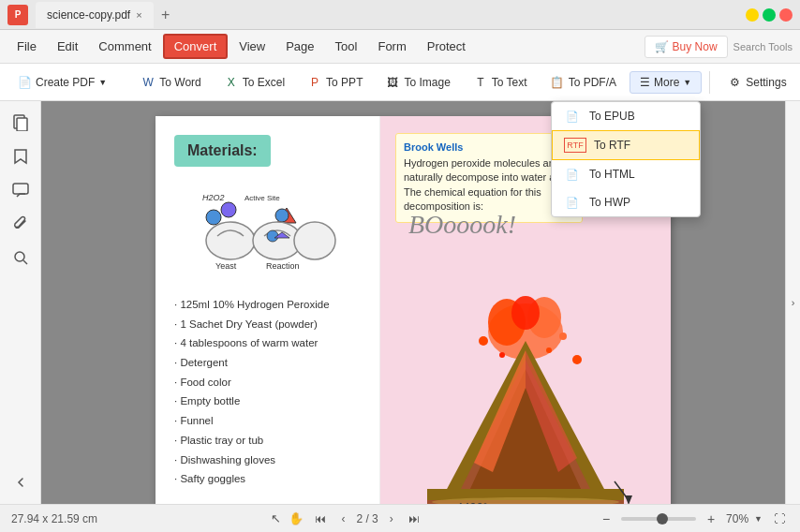 The width and height of the screenshot is (800, 532). Describe the element at coordinates (268, 238) in the screenshot. I see `diagram-area: H2O2 Active Site` at that location.